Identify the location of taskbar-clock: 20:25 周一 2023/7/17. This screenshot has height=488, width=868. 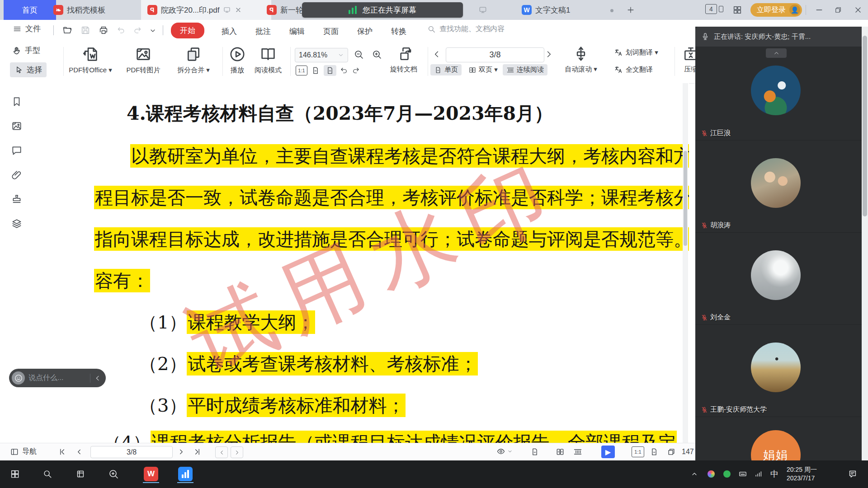
(802, 474).